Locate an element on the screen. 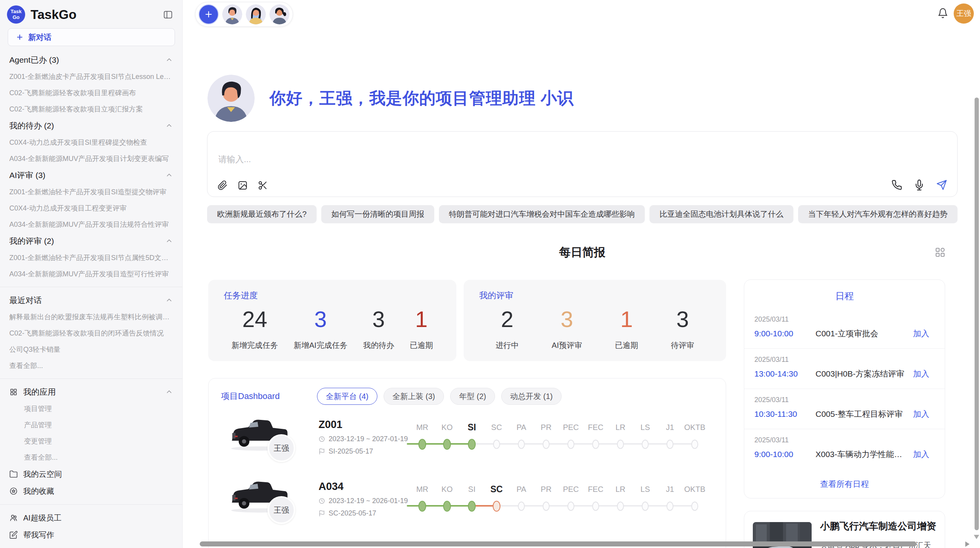 The width and height of the screenshot is (980, 548). suggestion-chip: 当下年轻人对汽车外观有怎样的喜好趋势 is located at coordinates (878, 214).